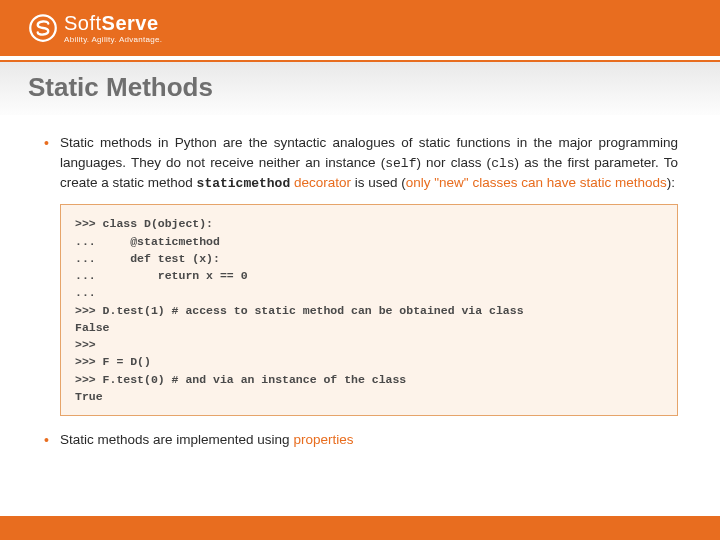 This screenshot has height=540, width=720. Describe the element at coordinates (502, 164) in the screenshot. I see `code-cls: cls` at that location.